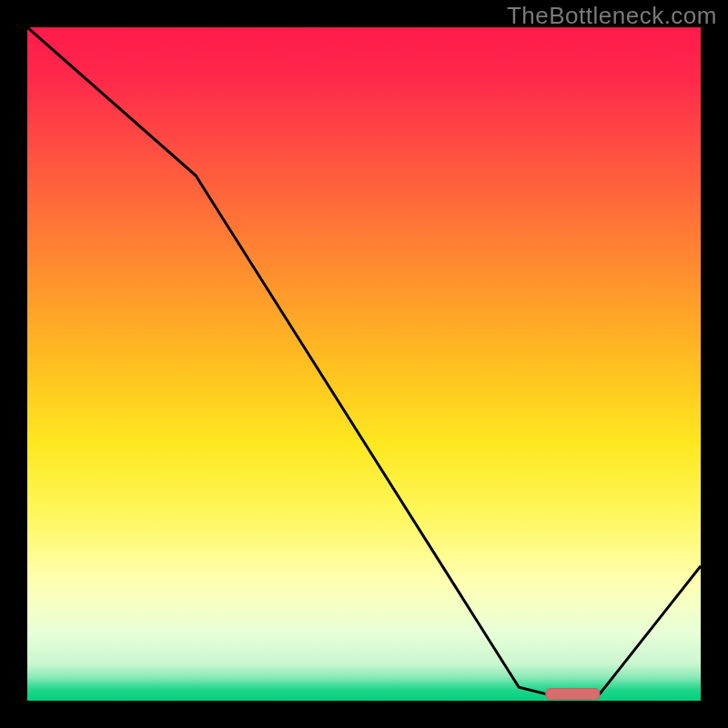 The height and width of the screenshot is (728, 728). Describe the element at coordinates (612, 16) in the screenshot. I see `watermark-text: TheBottleneck.com` at that location.